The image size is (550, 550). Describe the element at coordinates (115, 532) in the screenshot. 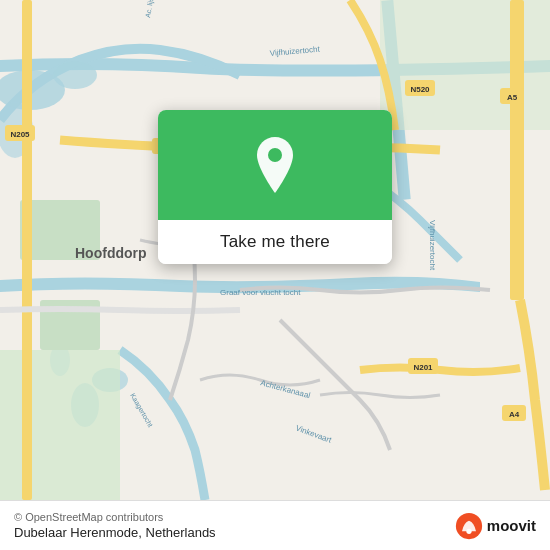

I see `location-label: Dubelaar Herenmode, Netherlands` at that location.